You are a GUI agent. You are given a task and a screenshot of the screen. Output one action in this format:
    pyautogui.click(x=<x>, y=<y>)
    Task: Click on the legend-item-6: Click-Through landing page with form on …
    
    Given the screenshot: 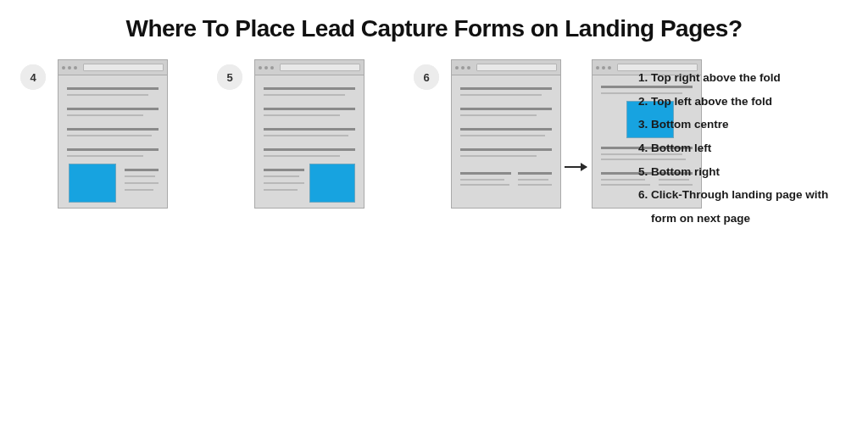 What is the action you would take?
    pyautogui.click(x=753, y=207)
    